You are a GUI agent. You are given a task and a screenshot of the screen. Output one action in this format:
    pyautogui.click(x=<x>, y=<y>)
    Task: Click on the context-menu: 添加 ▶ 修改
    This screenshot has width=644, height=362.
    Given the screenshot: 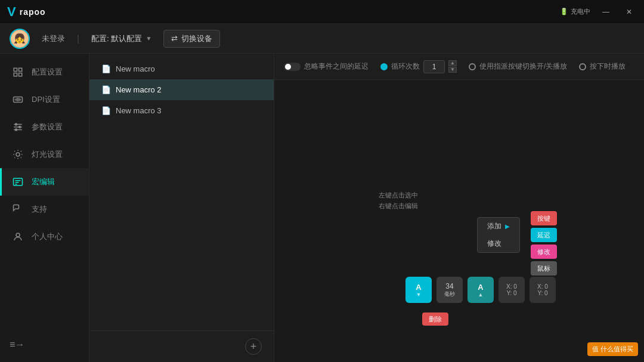 What is the action you would take?
    pyautogui.click(x=499, y=235)
    